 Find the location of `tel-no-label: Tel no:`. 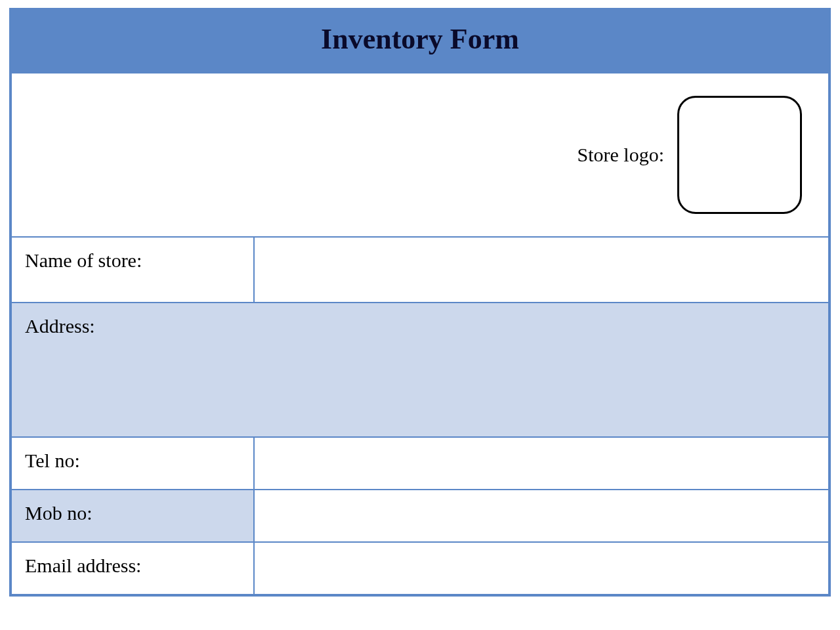

tel-no-label: Tel no: is located at coordinates (133, 463).